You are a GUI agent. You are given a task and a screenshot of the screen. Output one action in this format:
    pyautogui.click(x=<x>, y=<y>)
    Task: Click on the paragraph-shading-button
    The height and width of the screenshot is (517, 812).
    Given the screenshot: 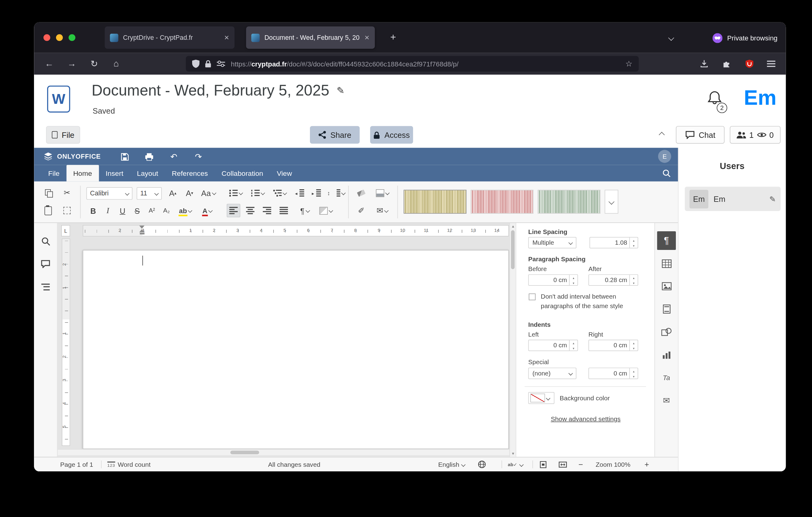 What is the action you would take?
    pyautogui.click(x=326, y=211)
    